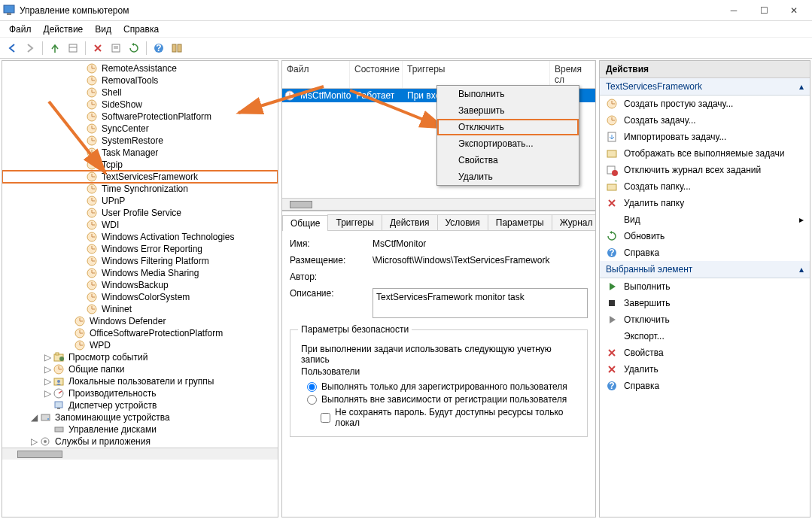 The image size is (812, 519). What do you see at coordinates (140, 129) in the screenshot?
I see `tree-item: SyncCenter` at bounding box center [140, 129].